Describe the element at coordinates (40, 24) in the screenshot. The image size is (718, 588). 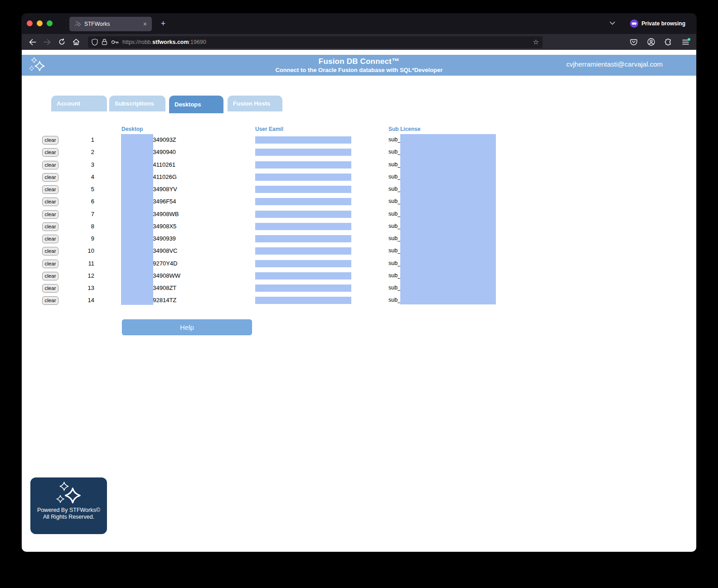
I see `minimize-window-button` at that location.